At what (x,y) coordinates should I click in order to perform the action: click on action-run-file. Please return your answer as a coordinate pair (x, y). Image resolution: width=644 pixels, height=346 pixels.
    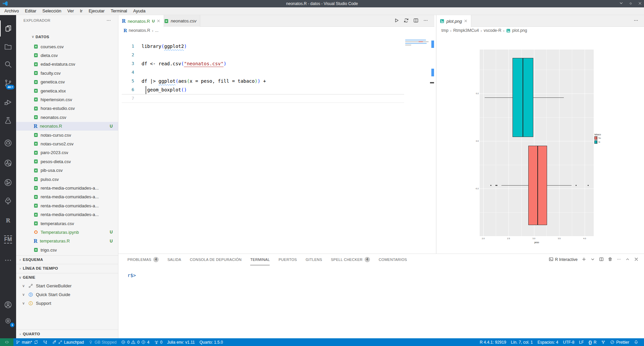
    Looking at the image, I should click on (396, 21).